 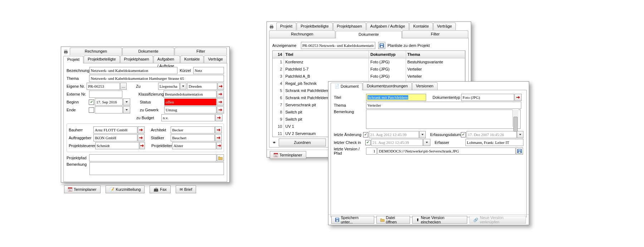 What do you see at coordinates (190, 94) in the screenshot?
I see `klass-input` at bounding box center [190, 94].